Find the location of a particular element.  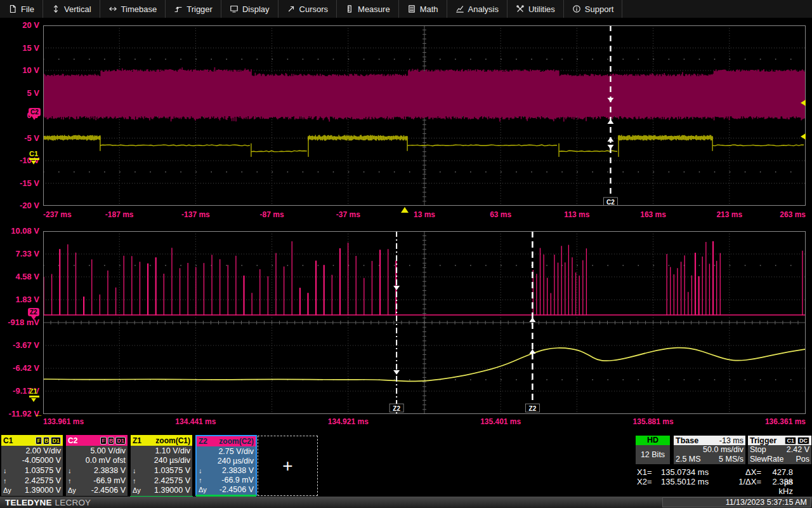

menu-item-vertical: Vertical is located at coordinates (72, 9).